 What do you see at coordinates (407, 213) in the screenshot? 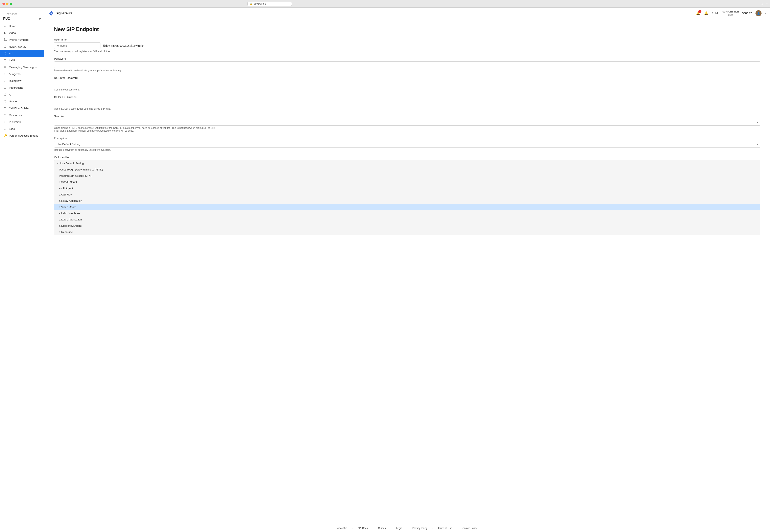
I see `call-handler-option-laml-webhook: a LaML Webhook` at bounding box center [407, 213].